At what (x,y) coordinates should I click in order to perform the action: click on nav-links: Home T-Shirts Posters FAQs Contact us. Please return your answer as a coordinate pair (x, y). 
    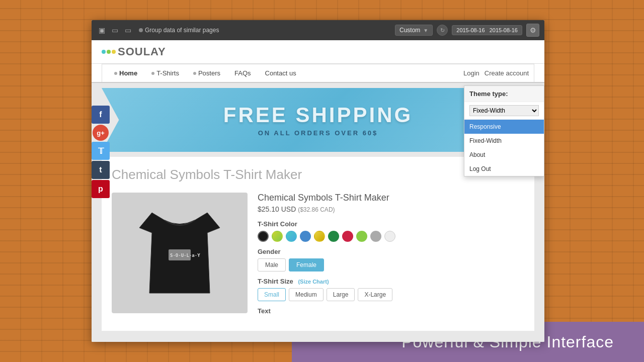
    Looking at the image, I should click on (285, 73).